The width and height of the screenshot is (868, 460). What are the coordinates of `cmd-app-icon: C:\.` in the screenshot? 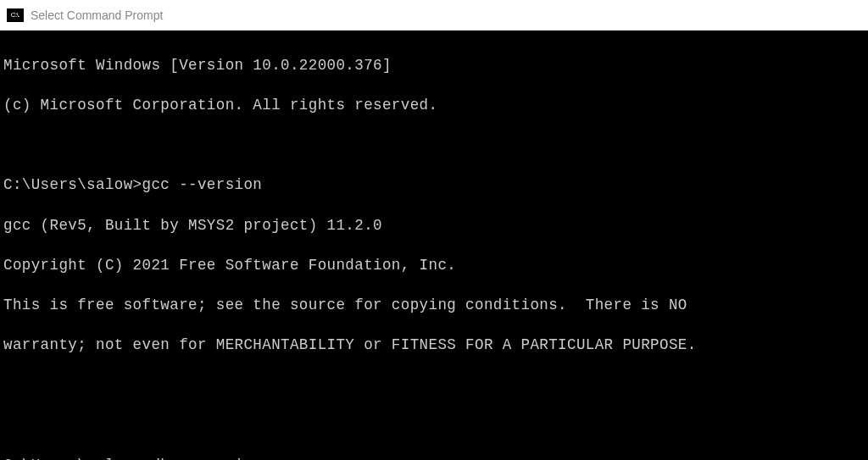 It's located at (15, 15).